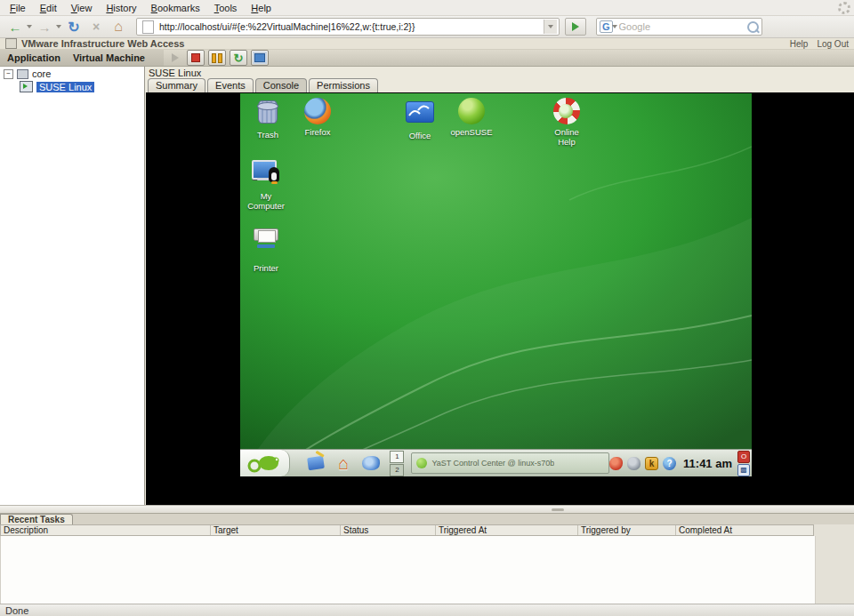 The image size is (854, 616). I want to click on tab-events: Events, so click(230, 85).